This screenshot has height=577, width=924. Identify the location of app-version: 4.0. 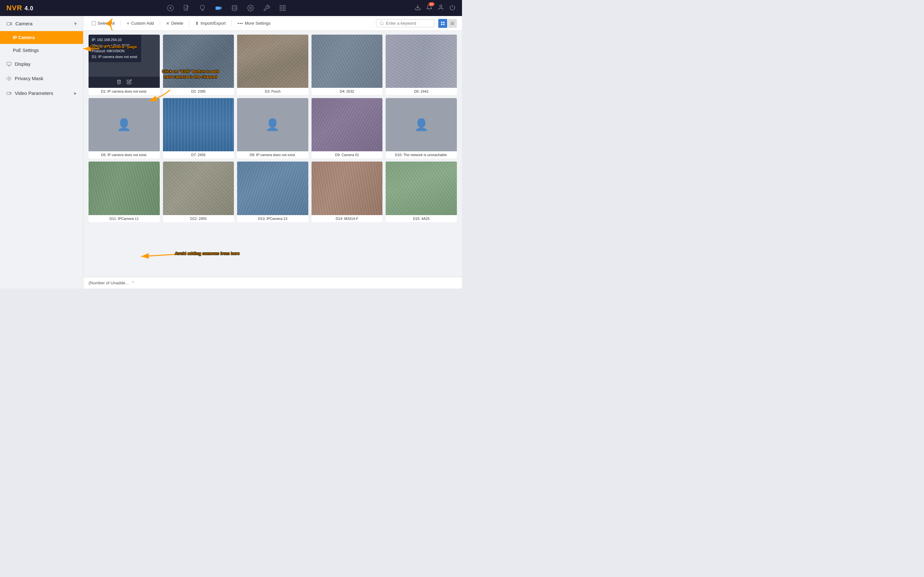
(29, 8).